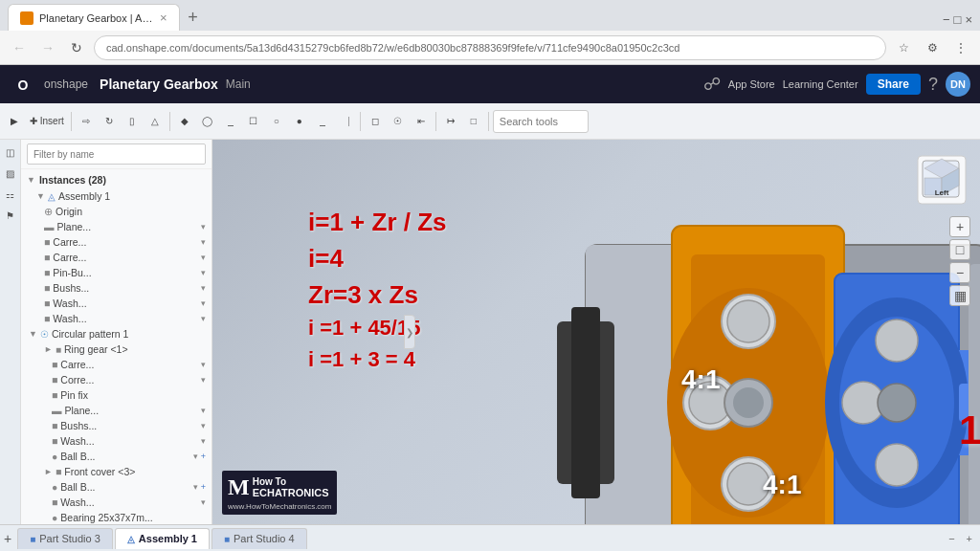 The image size is (980, 551). I want to click on sidebar-filter-input, so click(117, 154).